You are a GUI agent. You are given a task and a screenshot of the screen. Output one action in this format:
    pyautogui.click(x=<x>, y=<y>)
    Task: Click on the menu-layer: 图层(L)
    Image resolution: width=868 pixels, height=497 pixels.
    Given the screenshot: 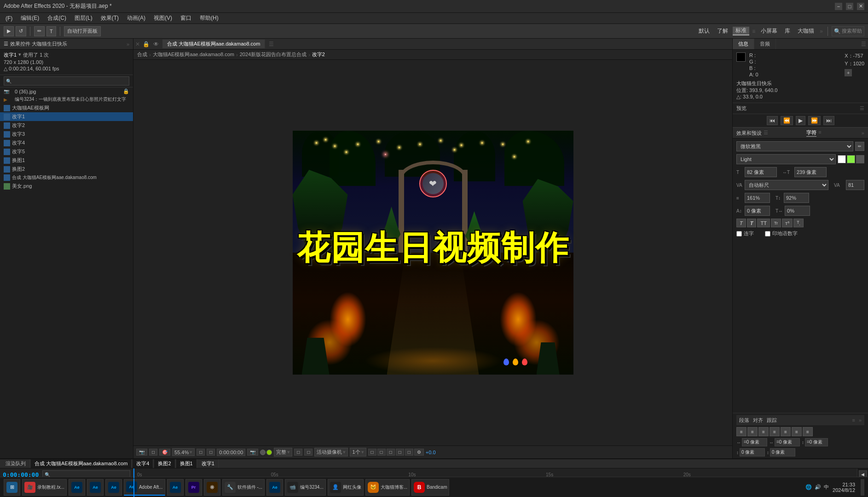 What is the action you would take?
    pyautogui.click(x=84, y=18)
    